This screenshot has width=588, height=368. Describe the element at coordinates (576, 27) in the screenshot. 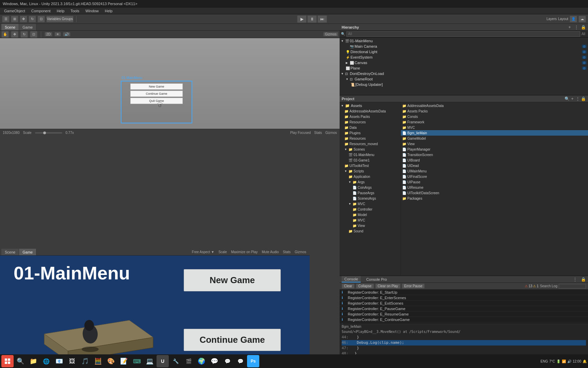

I see `hierarchy-menu-btn: ⋮` at that location.